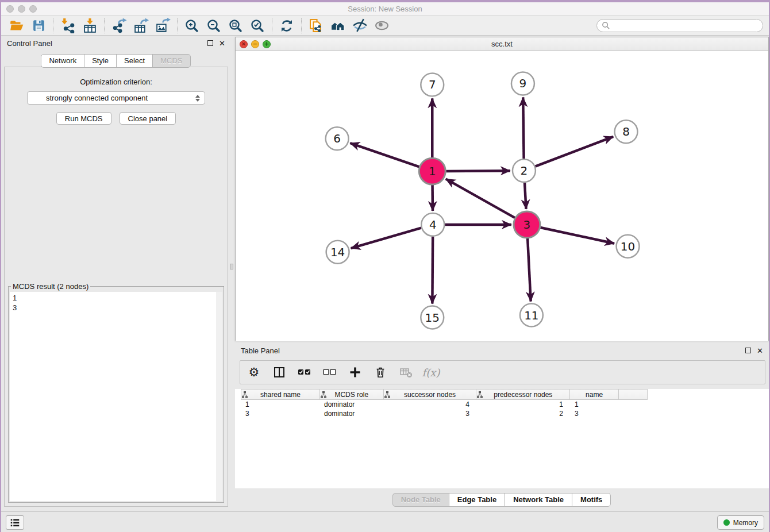  Describe the element at coordinates (279, 372) in the screenshot. I see `show-columns-button` at that location.